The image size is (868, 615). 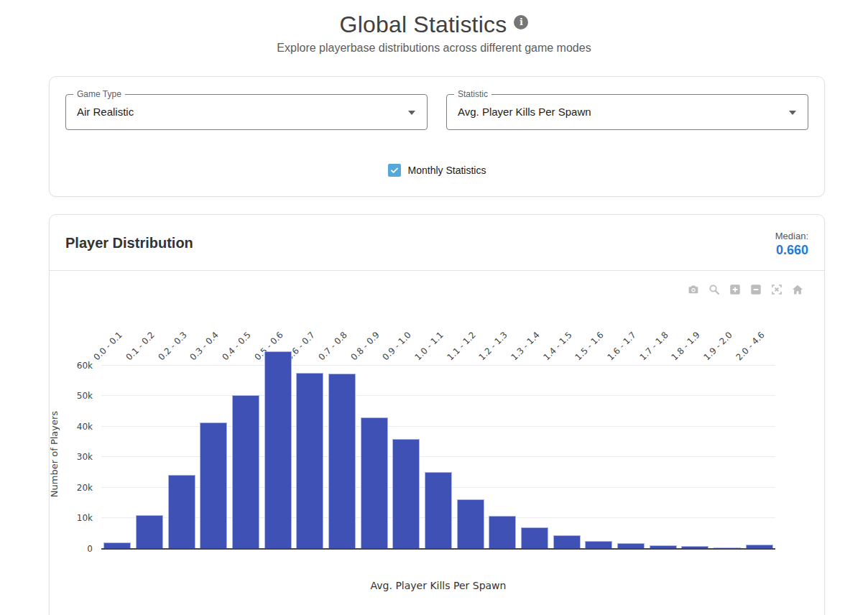 What do you see at coordinates (521, 22) in the screenshot?
I see `info-icon: i` at bounding box center [521, 22].